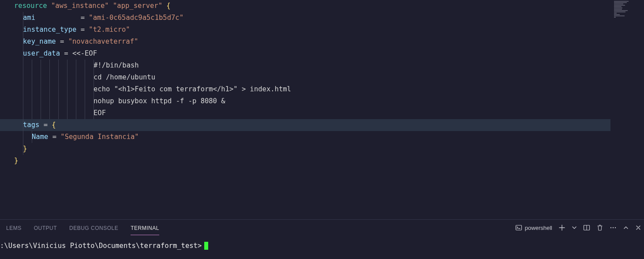  I want to click on split-icon, so click(587, 228).